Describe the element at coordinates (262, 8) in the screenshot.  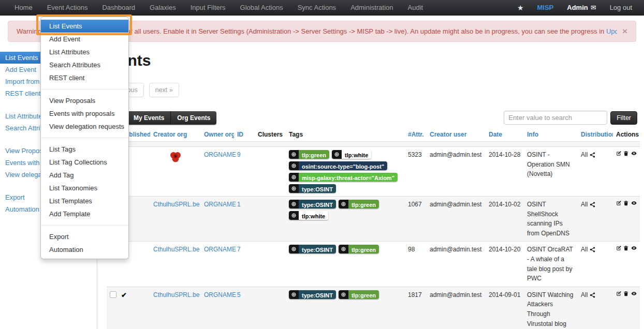
I see `nav-item-global-actions: Global Actions` at that location.